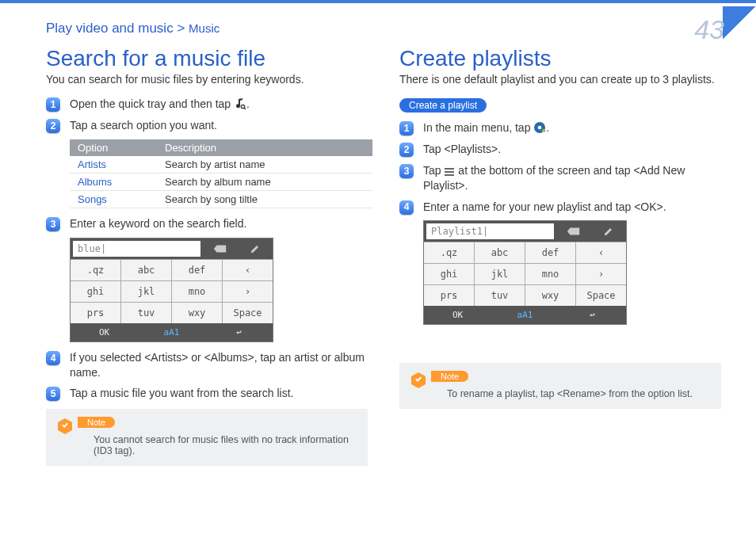  I want to click on step-badge: 5, so click(53, 394).